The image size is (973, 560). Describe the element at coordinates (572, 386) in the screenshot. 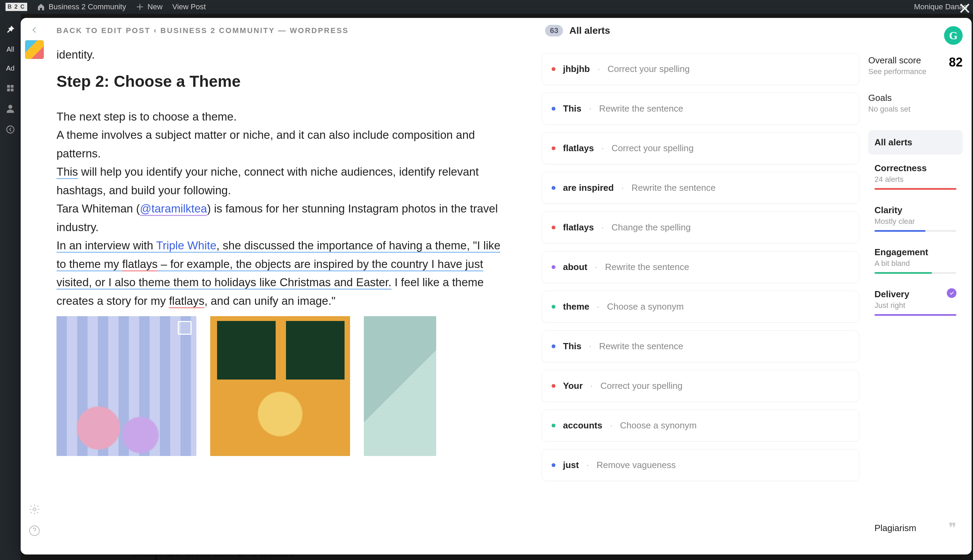

I see `alert-term: Your` at that location.